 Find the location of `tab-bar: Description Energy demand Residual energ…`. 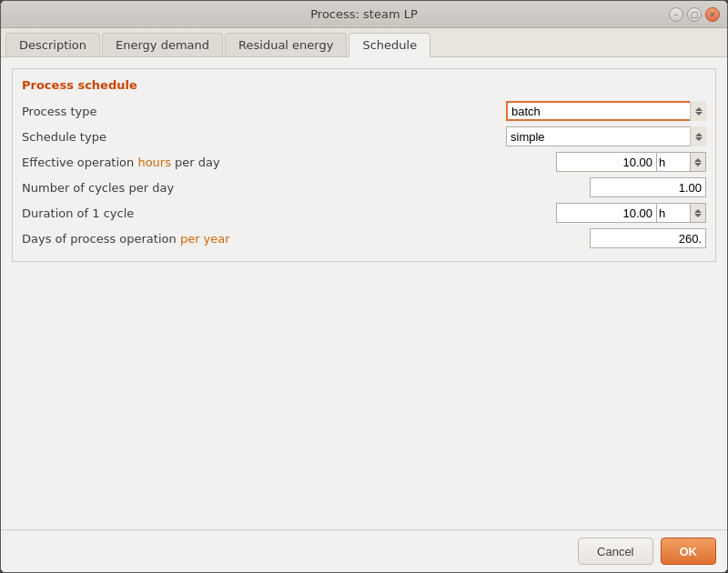

tab-bar: Description Energy demand Residual energ… is located at coordinates (364, 43).